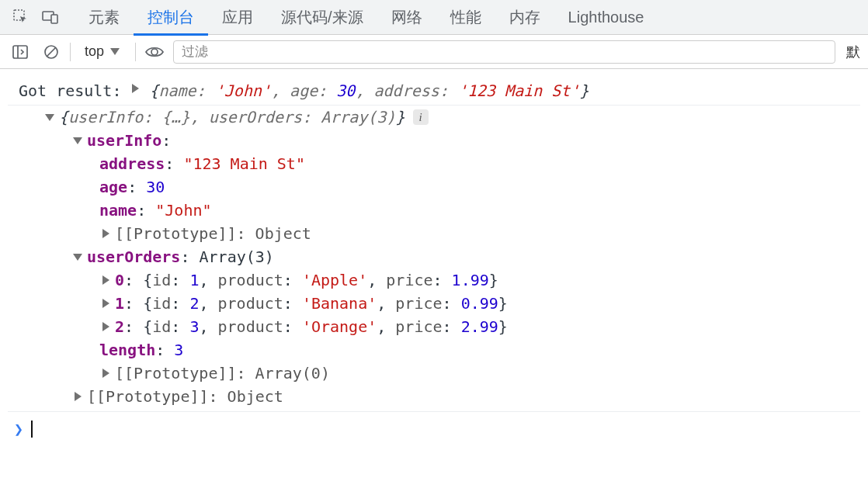 This screenshot has width=868, height=495. I want to click on tab-sources: 源代码/来源, so click(322, 18).